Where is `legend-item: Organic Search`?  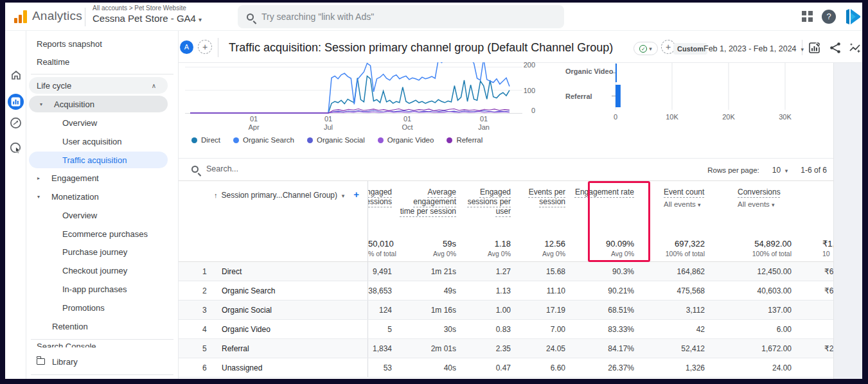 legend-item: Organic Search is located at coordinates (263, 140).